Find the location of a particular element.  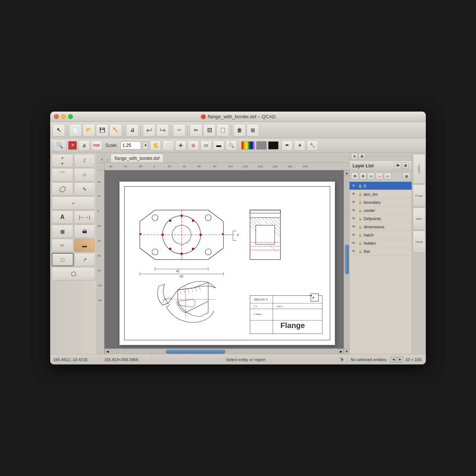

horizontal-scrollbar: ◀ ▶ is located at coordinates (224, 351).